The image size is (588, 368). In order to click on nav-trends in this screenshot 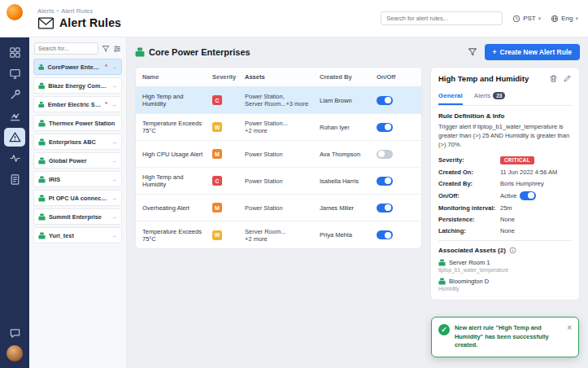, I will do `click(15, 158)`.